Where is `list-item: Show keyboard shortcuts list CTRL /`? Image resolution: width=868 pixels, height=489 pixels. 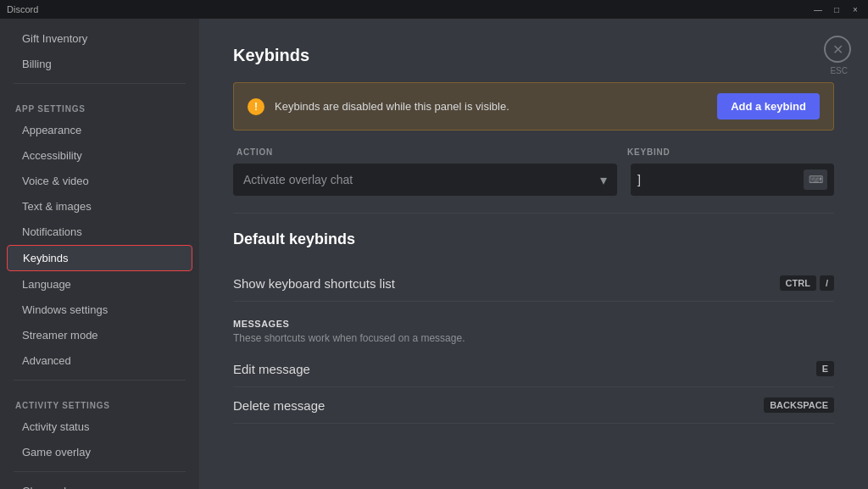 list-item: Show keyboard shortcuts list CTRL / is located at coordinates (534, 283).